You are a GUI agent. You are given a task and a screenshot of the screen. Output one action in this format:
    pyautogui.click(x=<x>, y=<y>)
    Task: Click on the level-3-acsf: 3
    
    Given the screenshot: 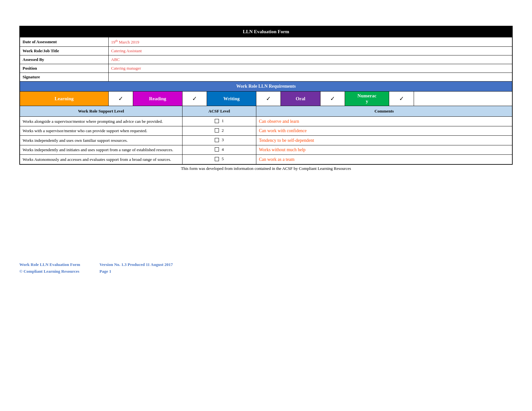 What is the action you would take?
    pyautogui.click(x=219, y=141)
    